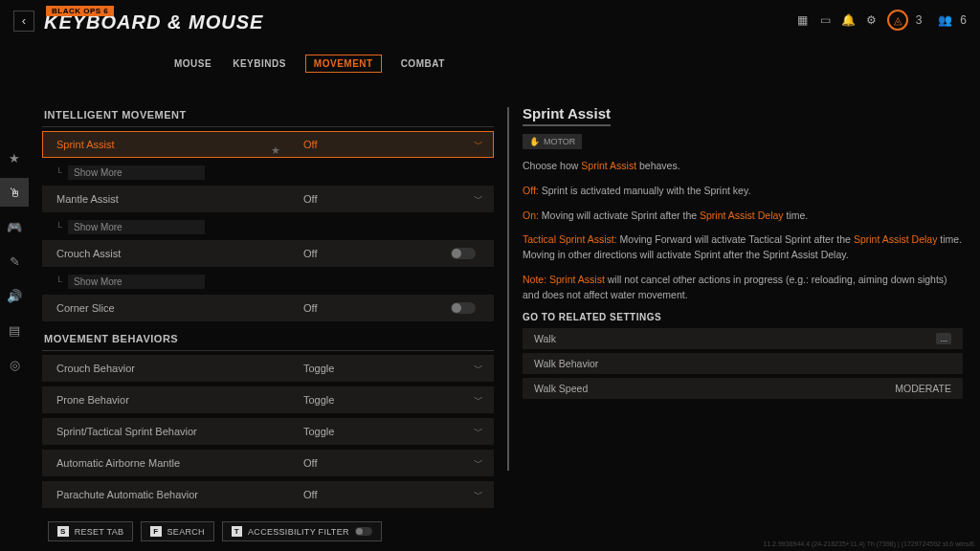 The height and width of the screenshot is (551, 980). Describe the element at coordinates (546, 339) in the screenshot. I see `related-label: Walk` at that location.